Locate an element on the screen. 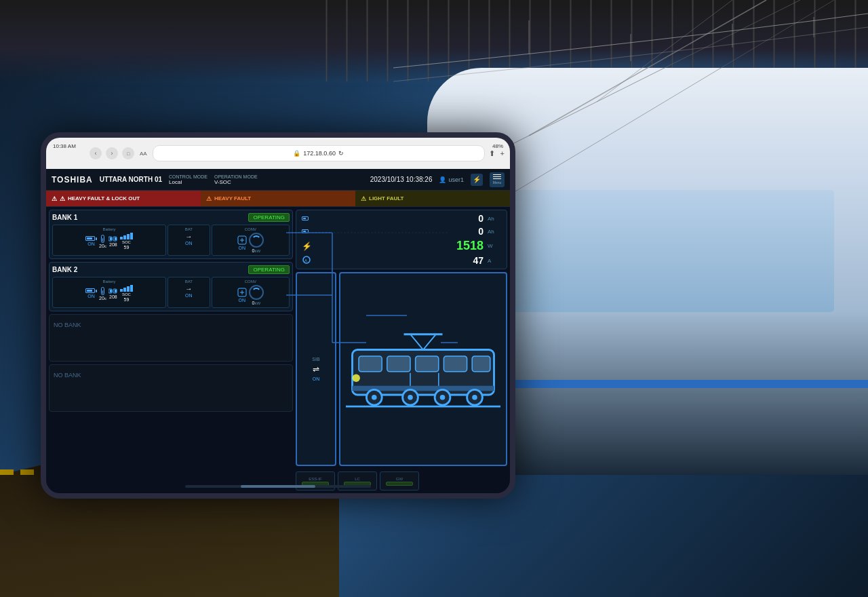  bank1-soc-item: SOC 59 is located at coordinates (126, 242).